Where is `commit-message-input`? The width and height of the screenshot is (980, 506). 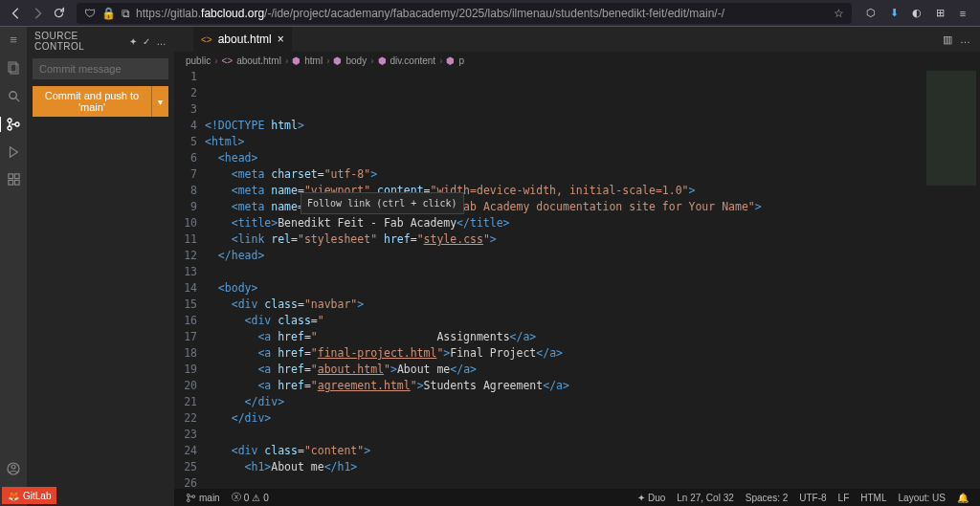
commit-message-input is located at coordinates (100, 69).